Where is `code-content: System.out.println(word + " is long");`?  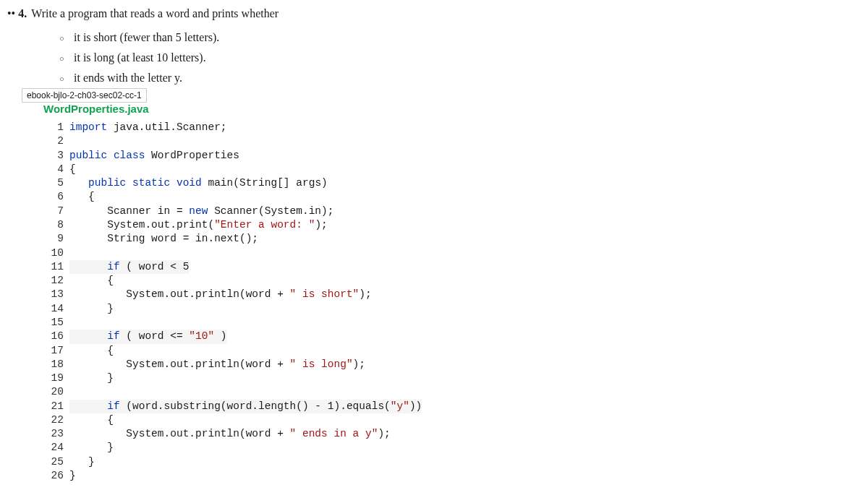
code-content: System.out.println(word + " is long"); is located at coordinates (217, 364).